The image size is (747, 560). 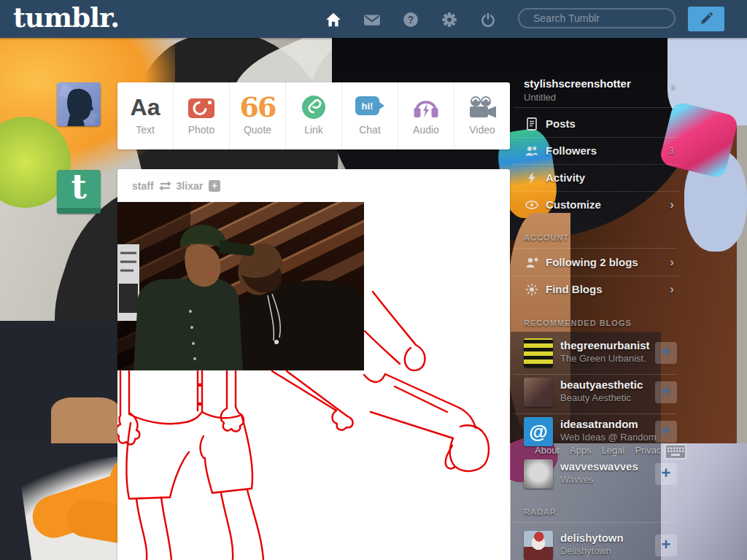 What do you see at coordinates (601, 385) in the screenshot?
I see `blog-name: beautyaesthetic` at bounding box center [601, 385].